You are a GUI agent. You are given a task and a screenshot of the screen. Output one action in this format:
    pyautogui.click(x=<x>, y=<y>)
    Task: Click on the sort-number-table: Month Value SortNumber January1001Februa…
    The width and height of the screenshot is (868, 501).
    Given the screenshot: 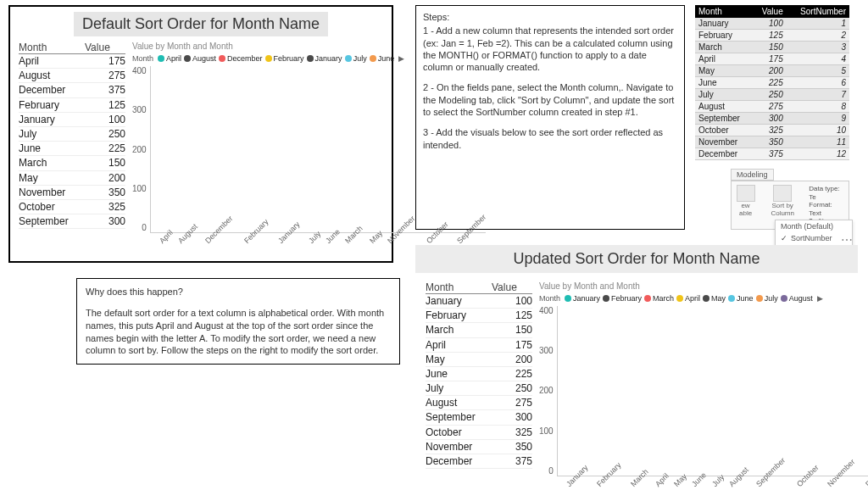 What is the action you would take?
    pyautogui.click(x=772, y=83)
    